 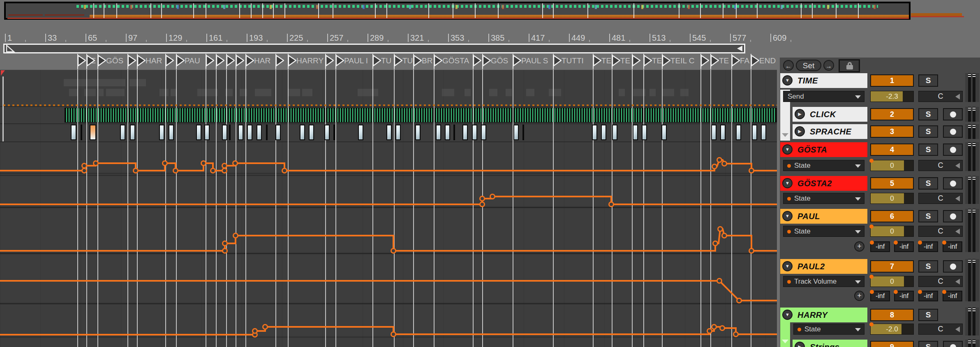 I want to click on track-header-click: ▶CLICK, so click(x=830, y=114).